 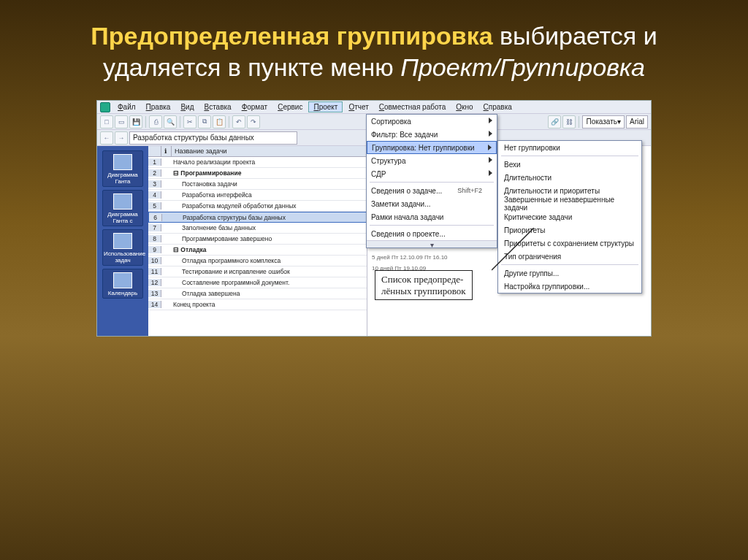 What do you see at coordinates (257, 305) in the screenshot?
I see `task-row: 14Конец проекта` at bounding box center [257, 305].